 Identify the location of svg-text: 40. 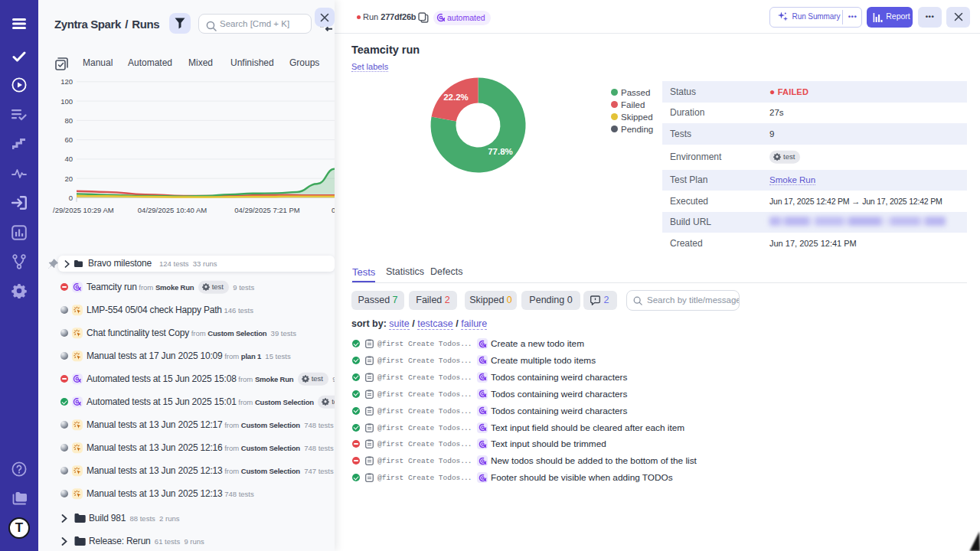
(69, 159).